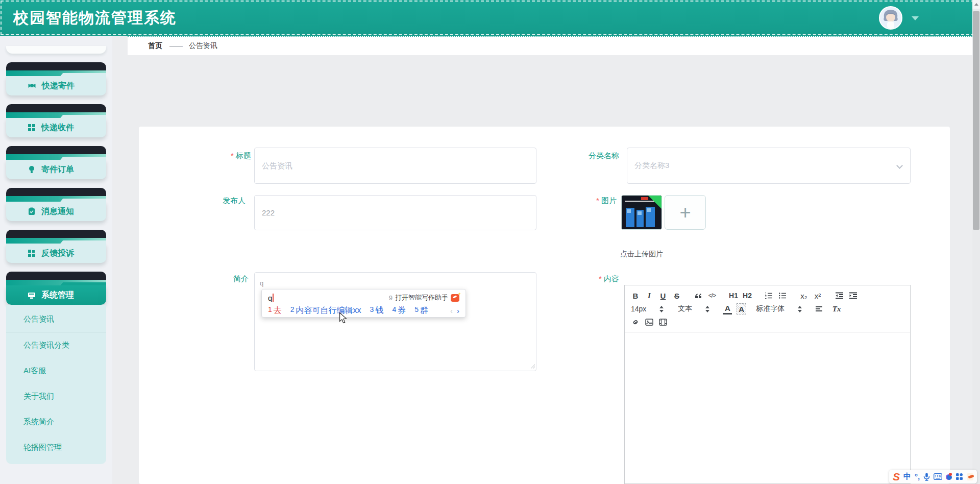 The width and height of the screenshot is (980, 484). What do you see at coordinates (647, 309) in the screenshot?
I see `font-size-select: 14px` at bounding box center [647, 309].